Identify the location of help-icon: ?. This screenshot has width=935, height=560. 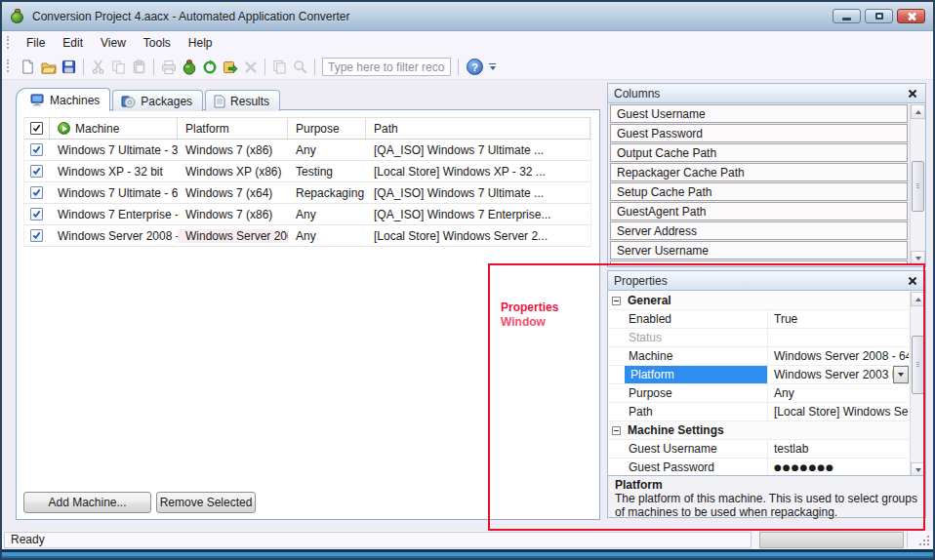
(474, 66).